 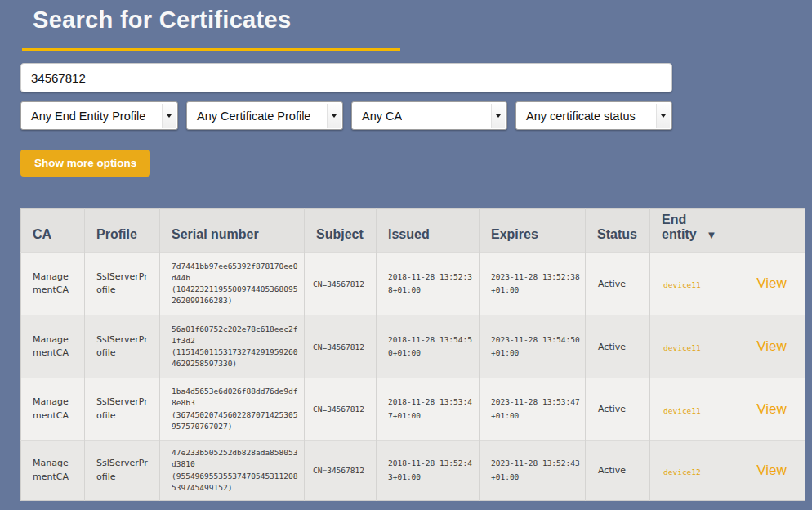 I want to click on select-value: Any Certificate Profile, so click(x=248, y=116).